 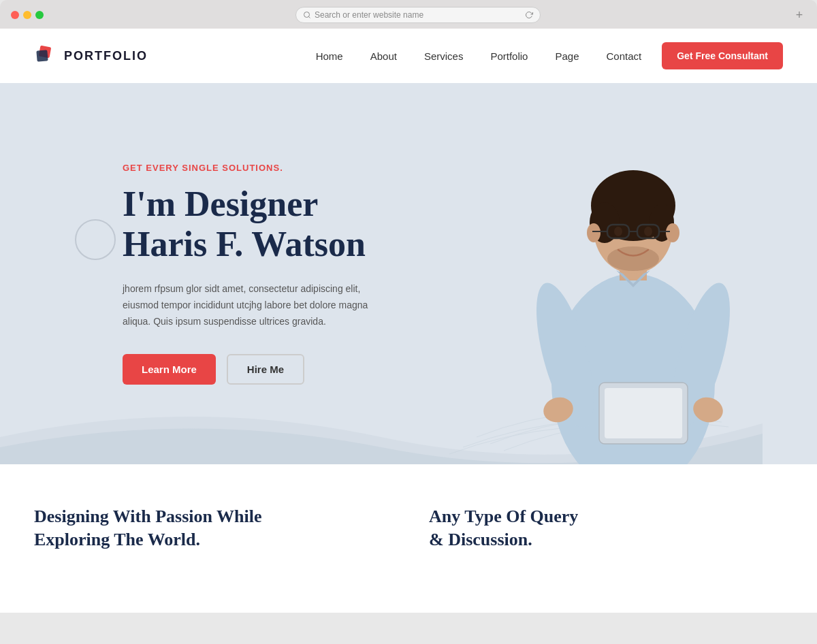 I want to click on browser-dots, so click(x=27, y=15).